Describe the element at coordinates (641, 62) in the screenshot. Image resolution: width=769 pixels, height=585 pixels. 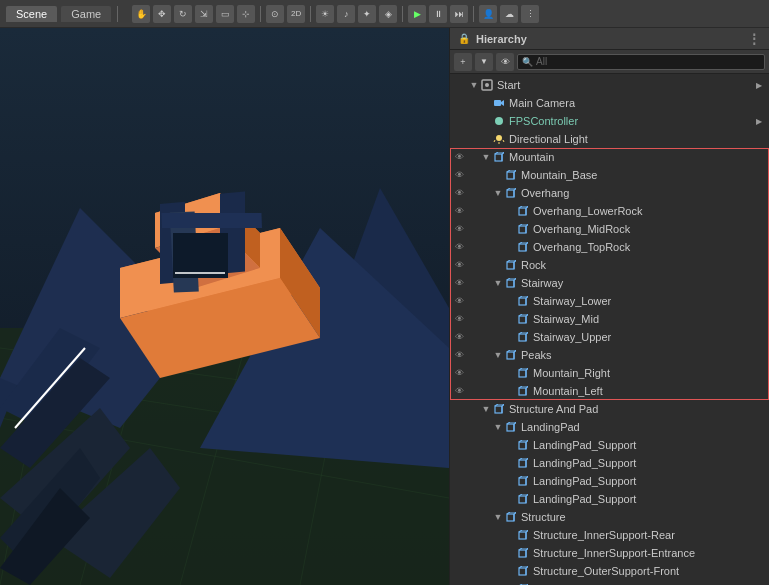
I see `search-box: 🔍 All` at that location.